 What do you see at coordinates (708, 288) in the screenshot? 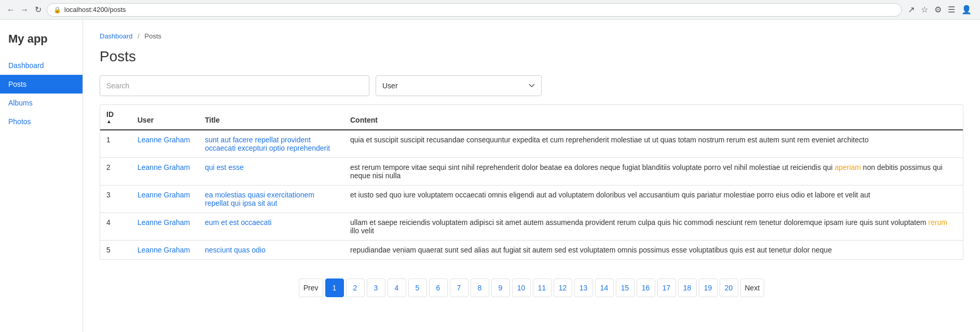
I see `page-button-19: 19` at bounding box center [708, 288].